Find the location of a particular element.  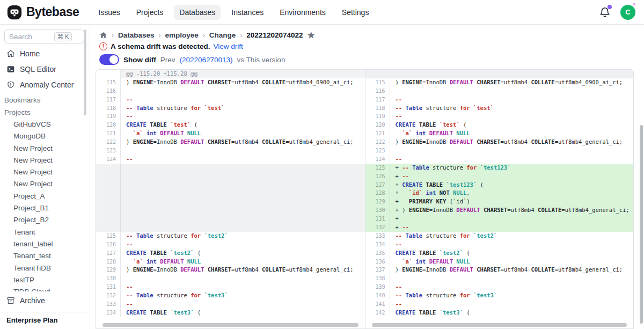

project-item-tenanttidb: TenantTiDB is located at coordinates (45, 268).